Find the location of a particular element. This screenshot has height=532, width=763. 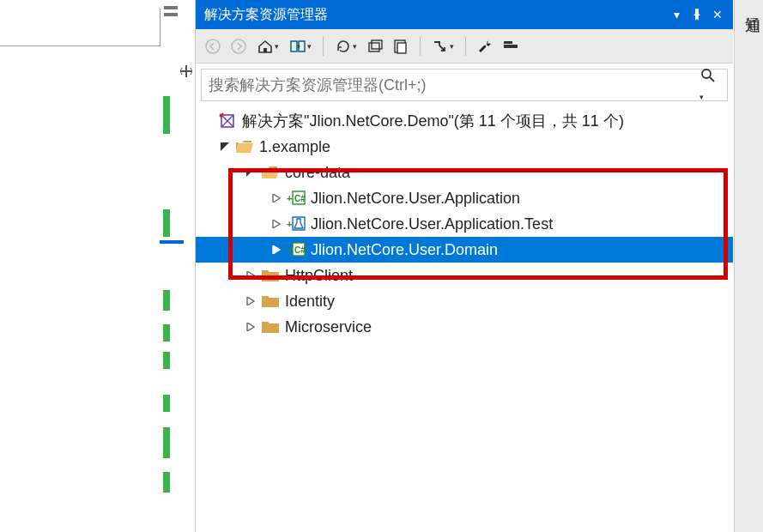

notifications-tab: 通知 is located at coordinates (748, 266).